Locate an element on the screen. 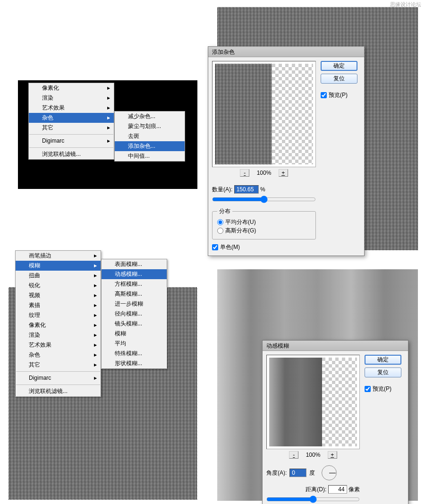  menu-item: 画笔描边 is located at coordinates (58, 256).